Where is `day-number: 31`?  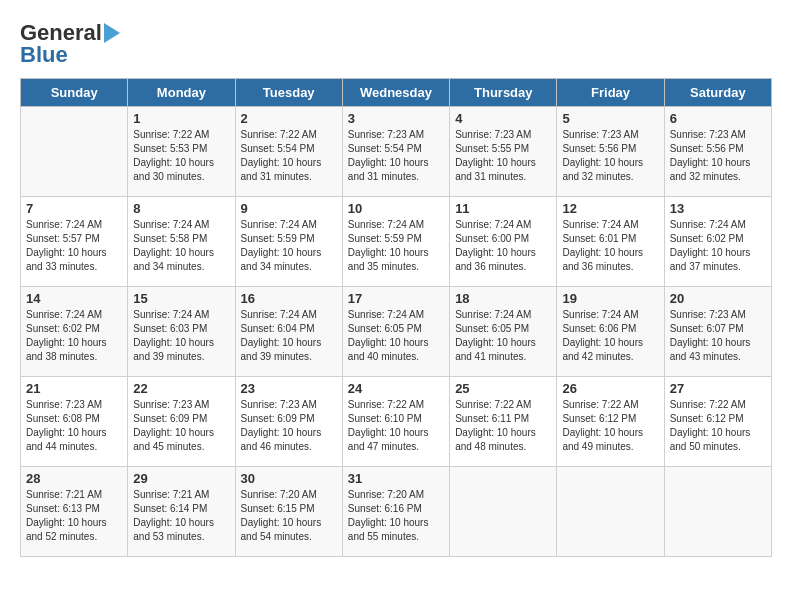
day-number: 31 is located at coordinates (396, 478).